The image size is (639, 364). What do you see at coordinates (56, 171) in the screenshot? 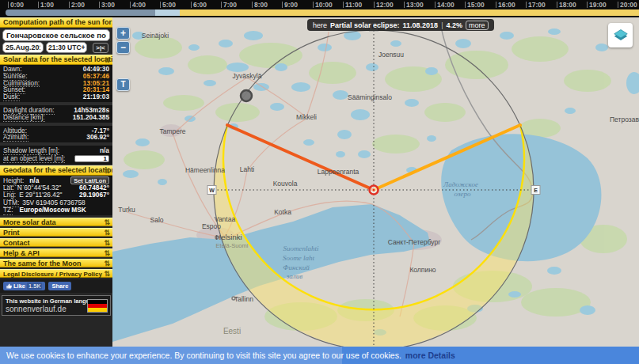
I see `geodata-header: Geodata for the selected location⇅` at bounding box center [56, 171].